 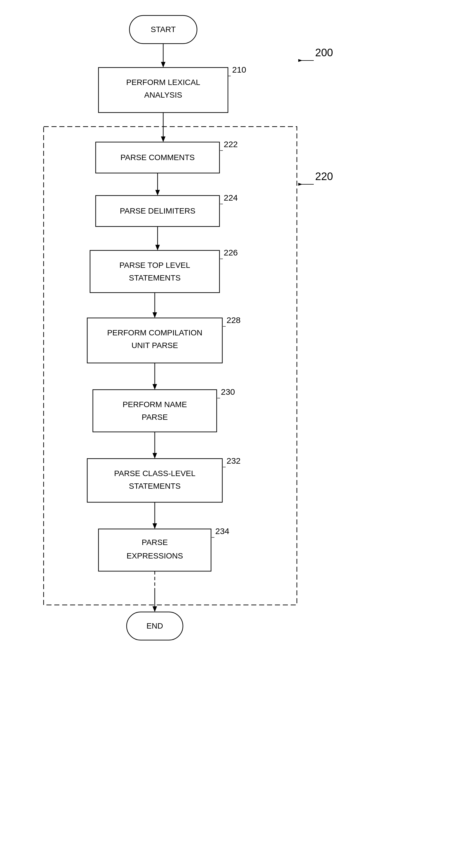 I want to click on svg-text: EXPRESSIONS, so click(x=155, y=556).